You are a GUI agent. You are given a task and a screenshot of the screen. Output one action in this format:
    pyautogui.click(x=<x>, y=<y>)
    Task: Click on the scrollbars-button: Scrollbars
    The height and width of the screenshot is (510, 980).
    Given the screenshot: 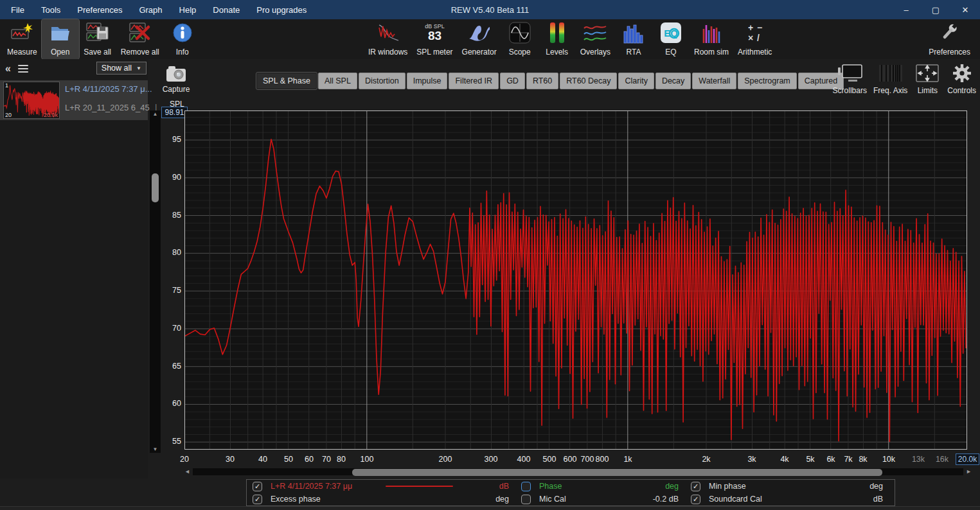 What is the action you would take?
    pyautogui.click(x=850, y=78)
    